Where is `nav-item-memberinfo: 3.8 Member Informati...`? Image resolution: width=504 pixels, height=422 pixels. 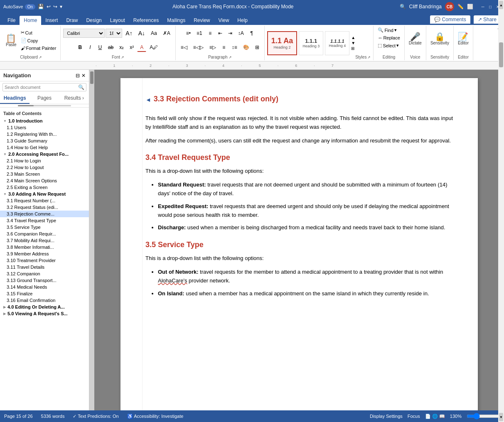
nav-item-memberinfo: 3.8 Member Informati... is located at coordinates (44, 247).